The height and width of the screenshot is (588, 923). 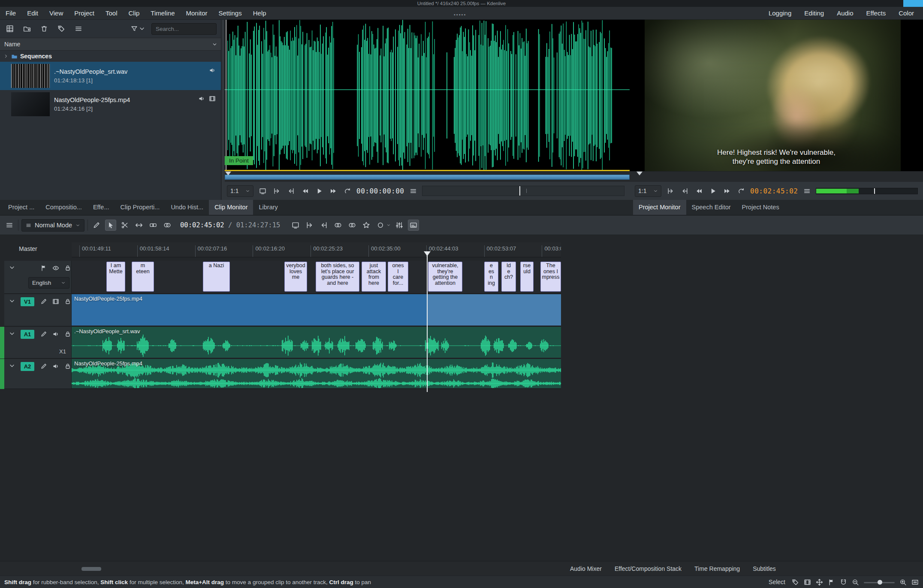 I want to click on a1-track-head: A1 X1, so click(x=38, y=343).